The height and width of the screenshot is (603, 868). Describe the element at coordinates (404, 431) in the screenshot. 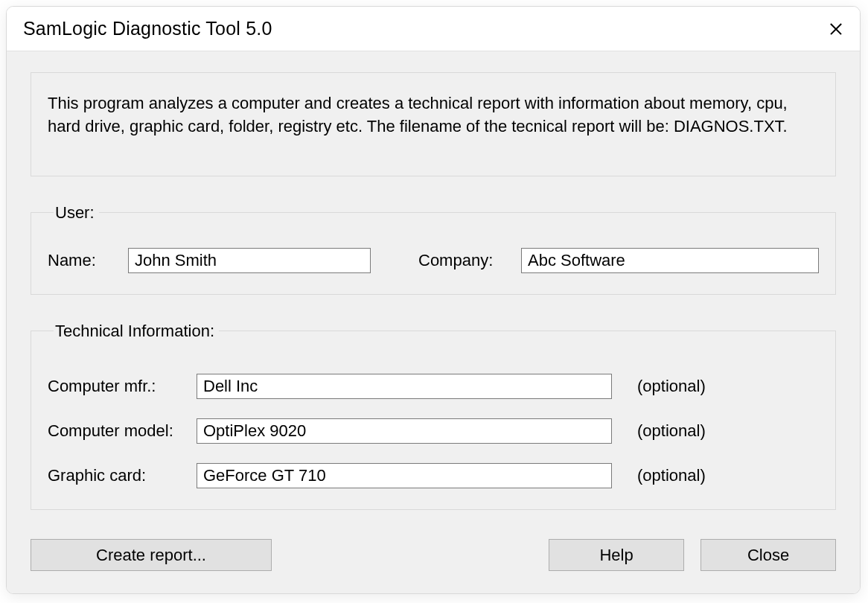

I see `model-input` at that location.